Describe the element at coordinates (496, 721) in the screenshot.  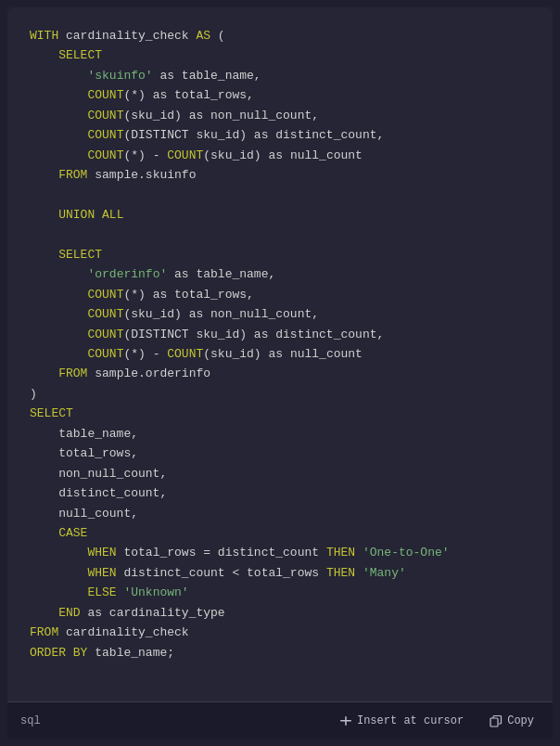
I see `copy-icon` at that location.